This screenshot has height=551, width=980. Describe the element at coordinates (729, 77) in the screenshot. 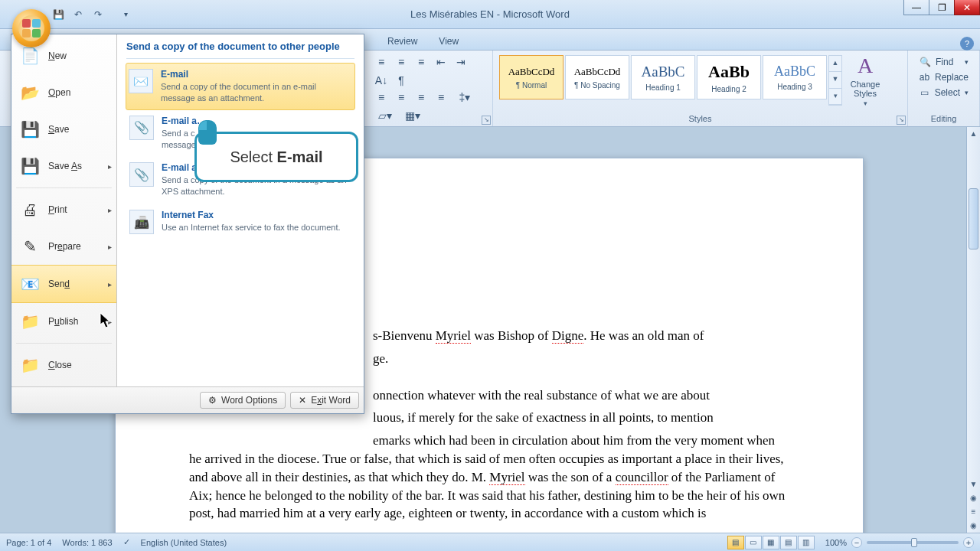

I see `style-heading-2: AaBbHeading 2` at that location.